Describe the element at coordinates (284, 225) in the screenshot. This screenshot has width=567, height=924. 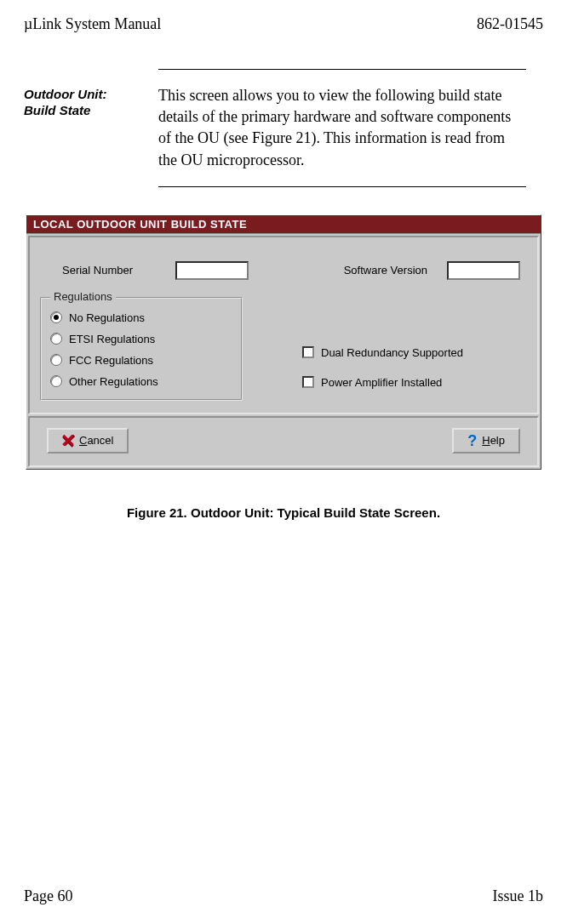
I see `dialog-title-bar: LOCAL OUTDOOR UNIT BUILD STATE` at that location.